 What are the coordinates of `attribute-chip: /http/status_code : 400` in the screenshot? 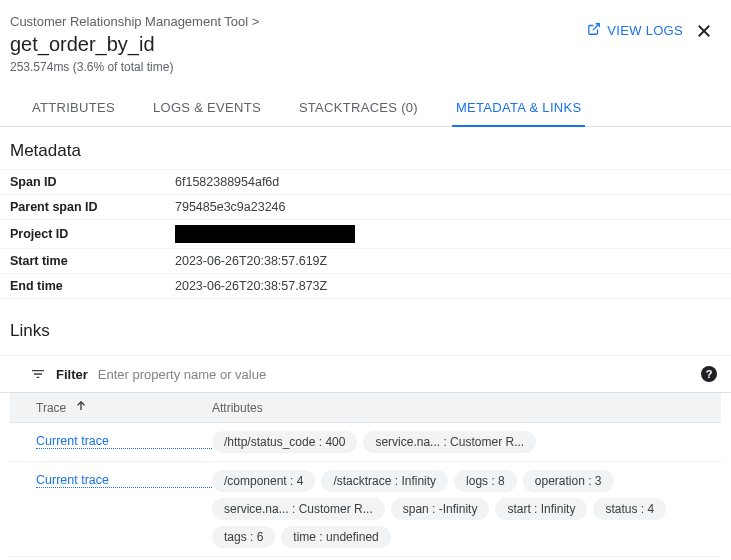 It's located at (284, 442).